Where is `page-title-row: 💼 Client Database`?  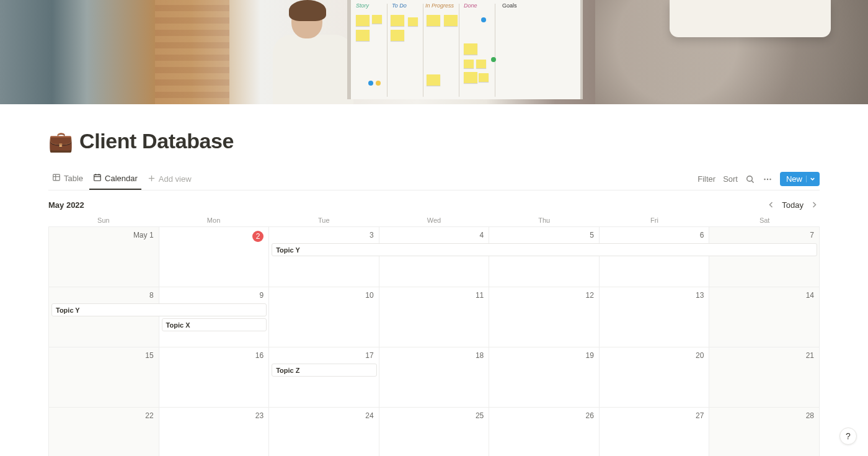 page-title-row: 💼 Client Database is located at coordinates (434, 141).